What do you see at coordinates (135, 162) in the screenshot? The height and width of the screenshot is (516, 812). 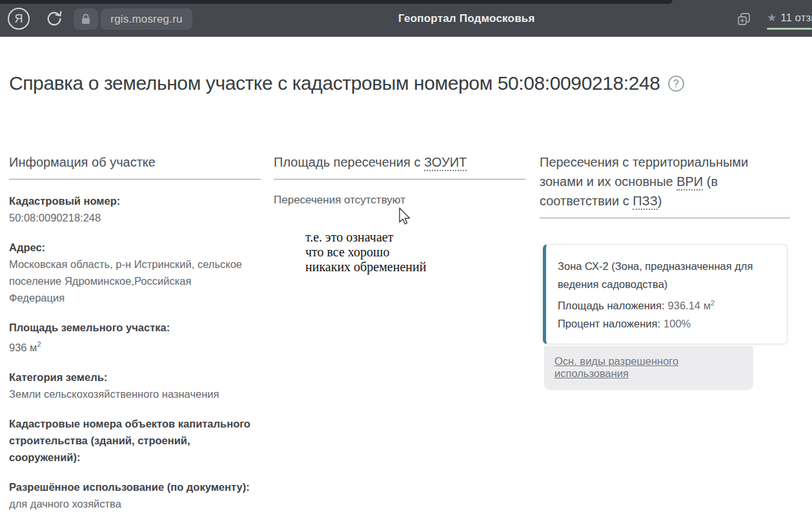 I see `info-column-header: Информация об участке` at bounding box center [135, 162].